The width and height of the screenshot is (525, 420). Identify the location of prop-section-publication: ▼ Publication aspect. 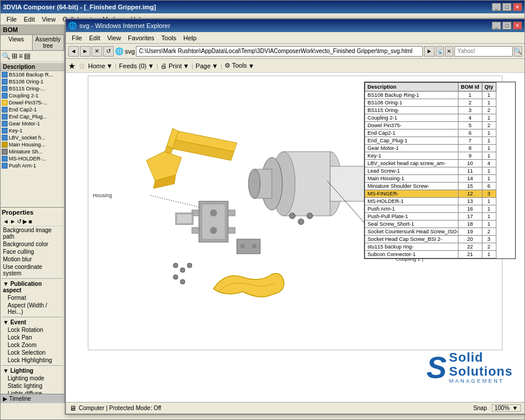
(33, 287).